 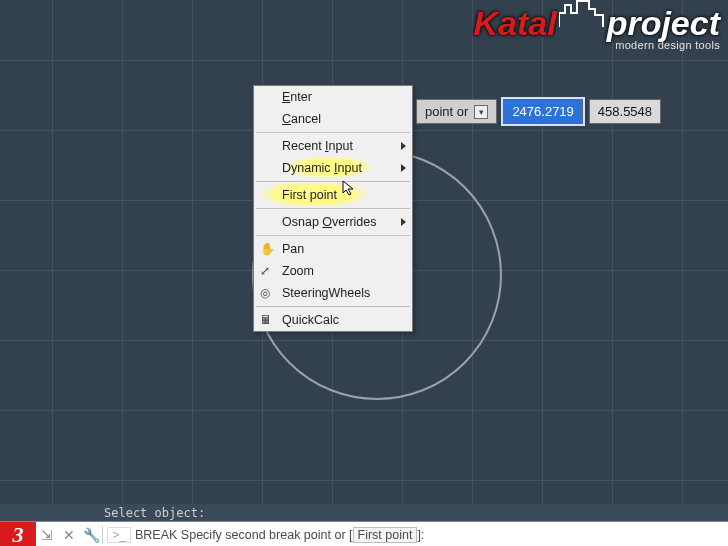 I want to click on menu-quickcalc: 🖩QuickCalc, so click(x=333, y=320).